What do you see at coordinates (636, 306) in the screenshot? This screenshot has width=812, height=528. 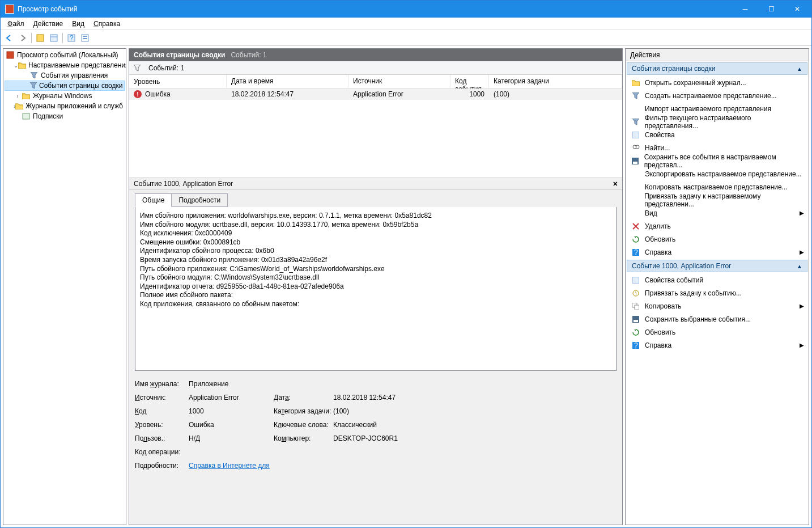 I see `copy-icon` at bounding box center [636, 306].